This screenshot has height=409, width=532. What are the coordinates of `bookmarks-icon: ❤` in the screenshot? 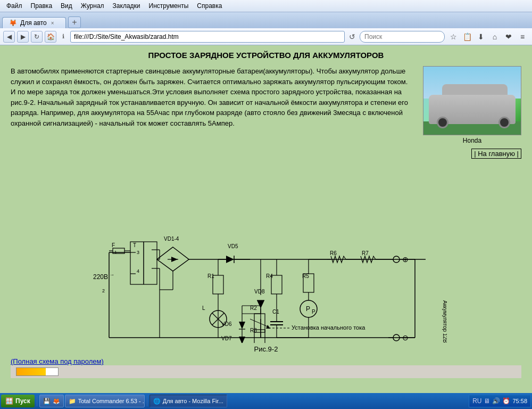 It's located at (509, 37).